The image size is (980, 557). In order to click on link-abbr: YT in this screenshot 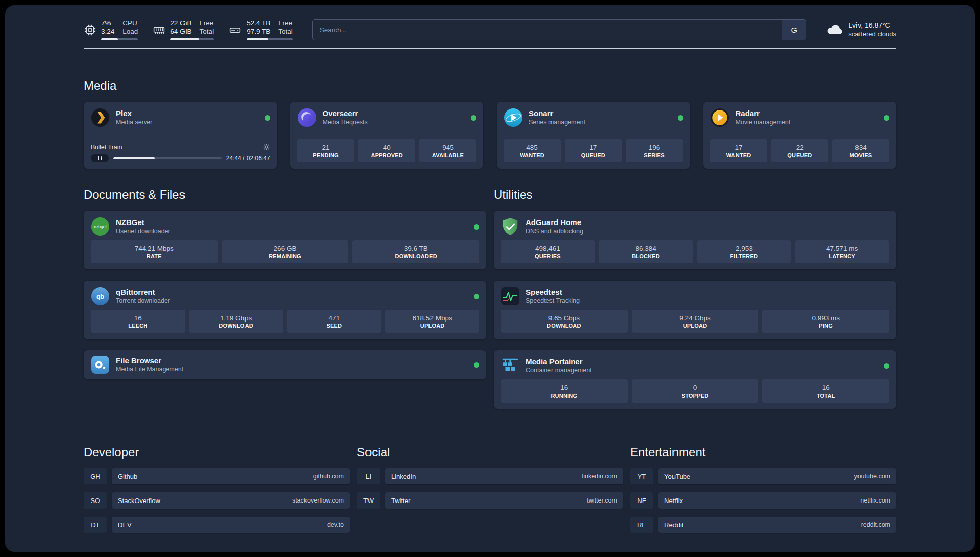, I will do `click(642, 476)`.